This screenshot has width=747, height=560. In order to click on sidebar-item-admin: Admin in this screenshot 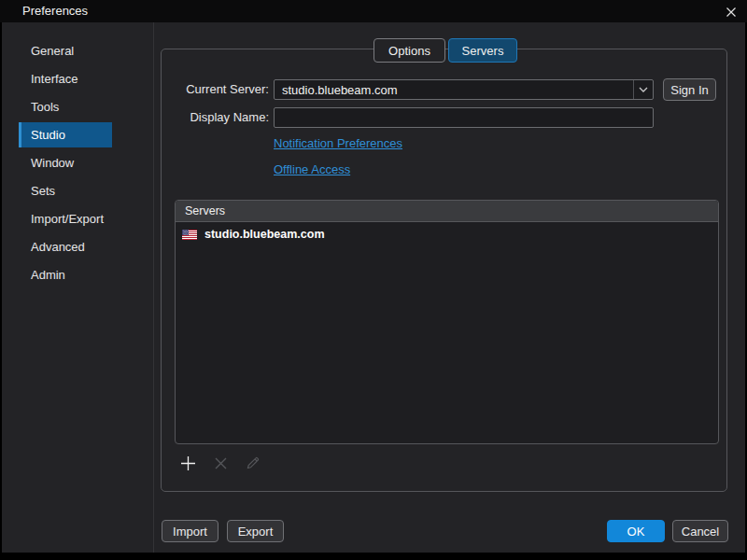, I will do `click(65, 274)`.